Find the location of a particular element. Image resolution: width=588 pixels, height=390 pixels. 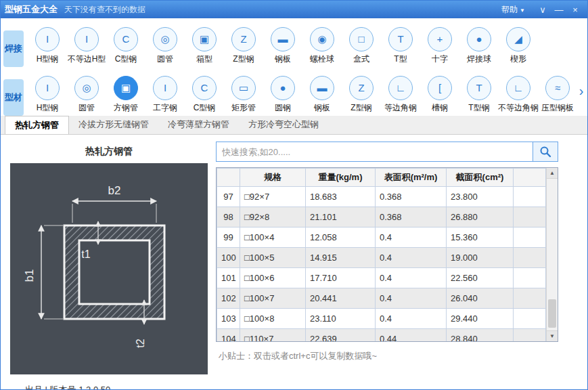

side-tab-profile: 型材 is located at coordinates (14, 98).